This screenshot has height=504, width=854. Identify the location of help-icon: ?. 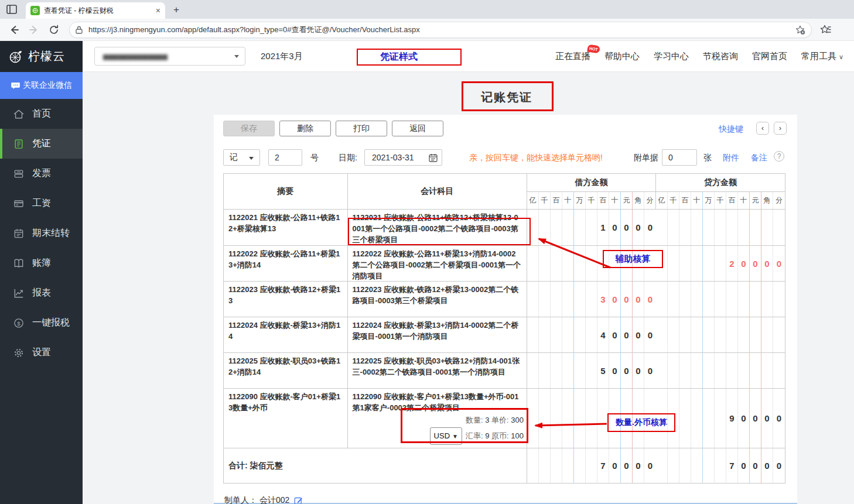
(779, 156).